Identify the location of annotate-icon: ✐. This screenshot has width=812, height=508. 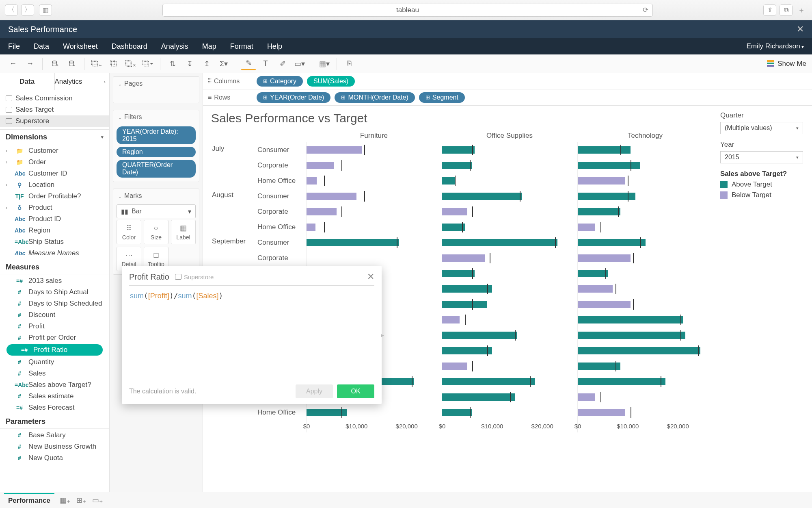
(283, 64).